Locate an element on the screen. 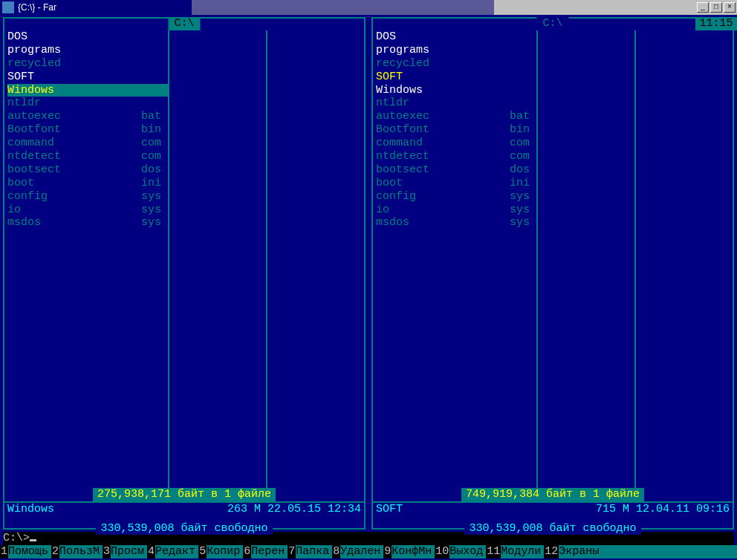 The image size is (737, 560). keybar-f9: 9КонфМн is located at coordinates (409, 552).